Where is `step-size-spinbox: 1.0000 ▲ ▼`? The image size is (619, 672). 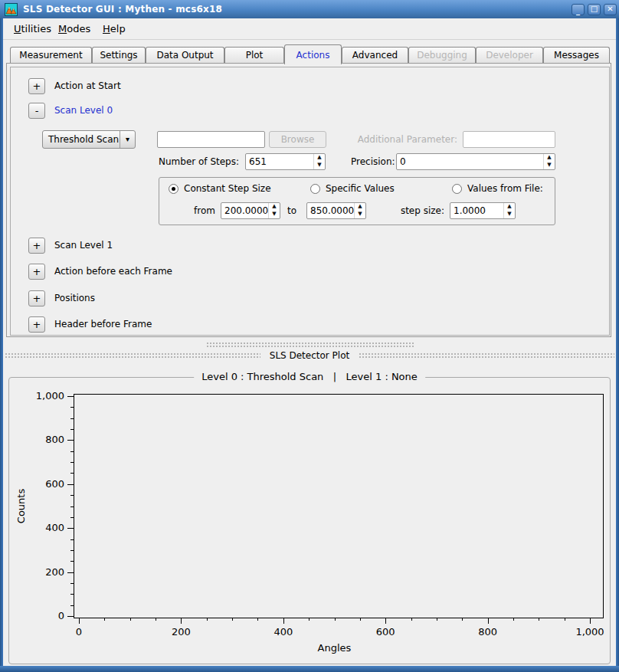
step-size-spinbox: 1.0000 ▲ ▼ is located at coordinates (483, 211).